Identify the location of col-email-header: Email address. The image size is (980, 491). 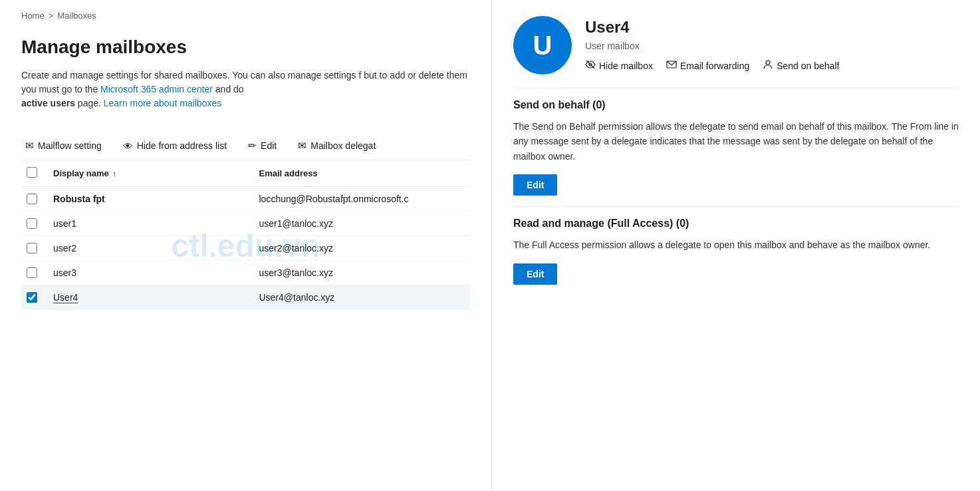
(362, 173).